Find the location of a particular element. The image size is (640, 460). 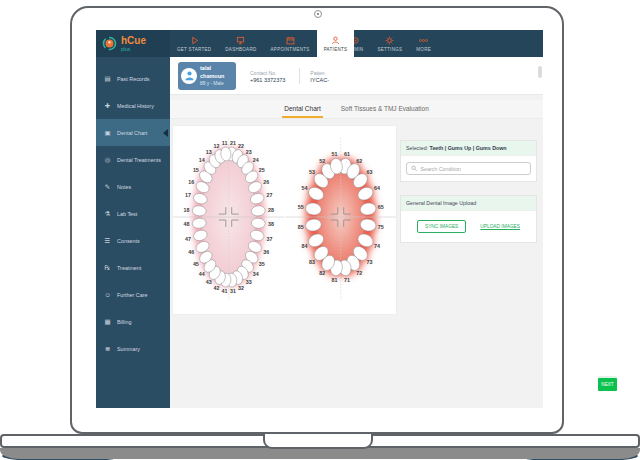

tooth-number: 54 is located at coordinates (304, 188).